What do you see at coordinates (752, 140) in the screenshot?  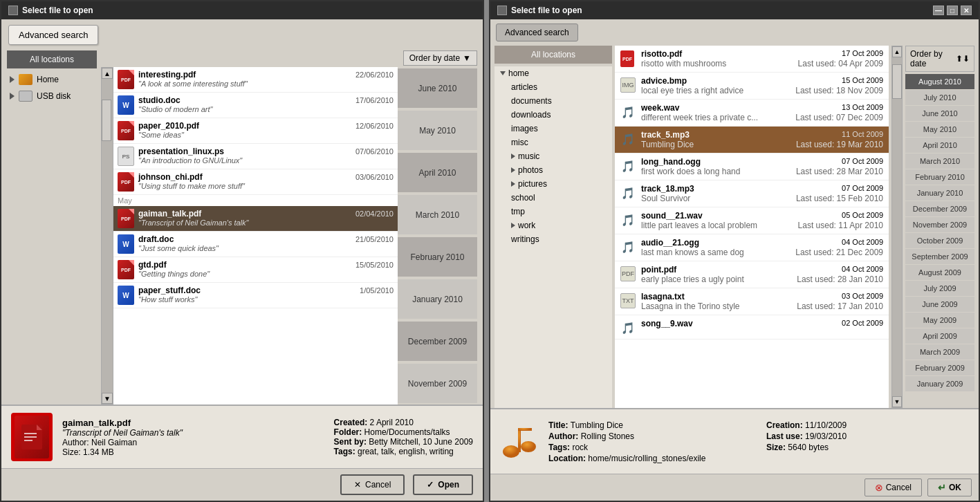 I see `table-row: 🎵 track_5.mp3 11 Oct 2009 Tumbling Dice …` at bounding box center [752, 140].